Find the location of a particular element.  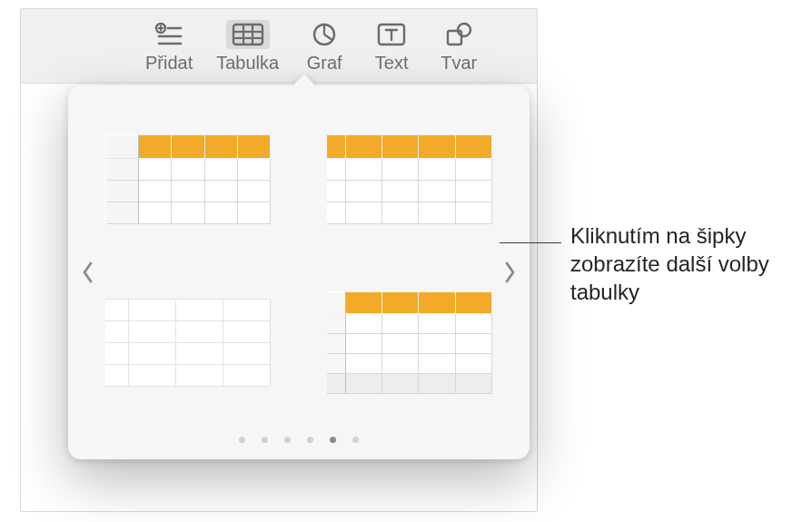

shapes-icon is located at coordinates (459, 34).